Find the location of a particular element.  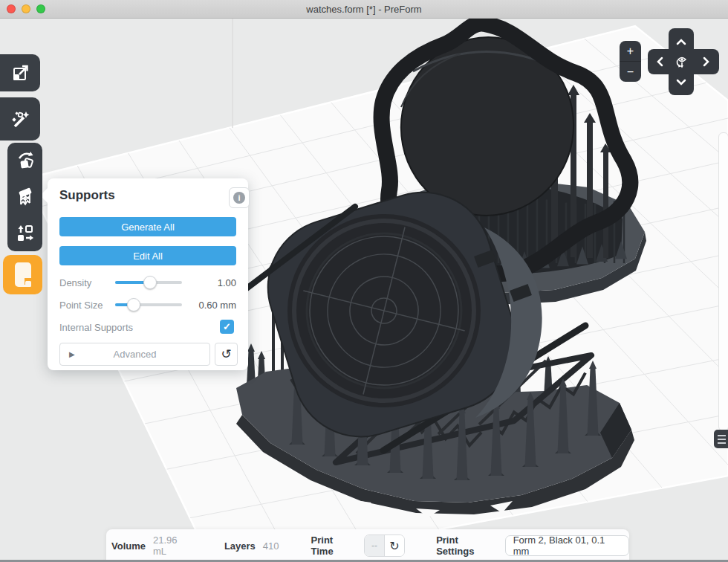

layout-icon is located at coordinates (25, 233).